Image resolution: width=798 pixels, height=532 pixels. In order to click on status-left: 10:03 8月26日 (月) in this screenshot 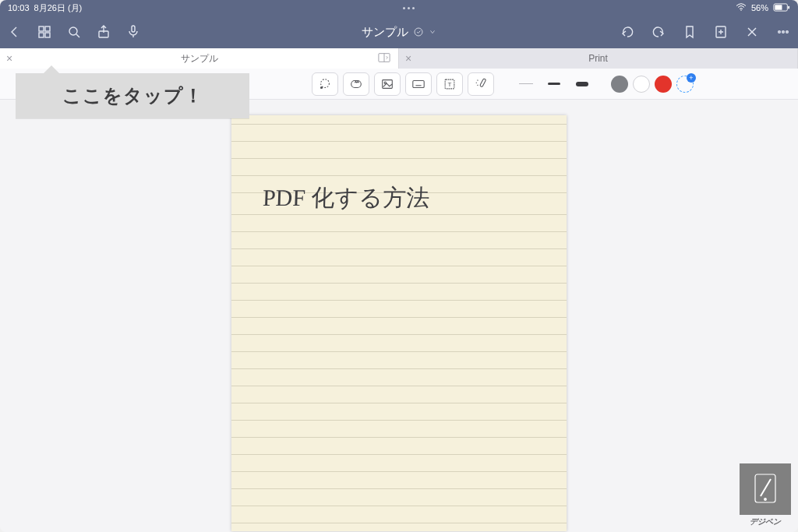, I will do `click(45, 8)`.